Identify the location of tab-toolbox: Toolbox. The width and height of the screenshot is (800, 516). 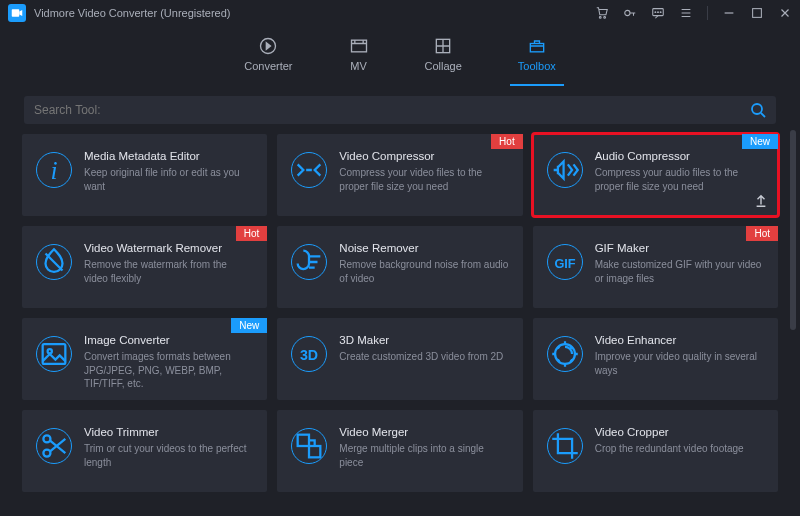
(537, 54).